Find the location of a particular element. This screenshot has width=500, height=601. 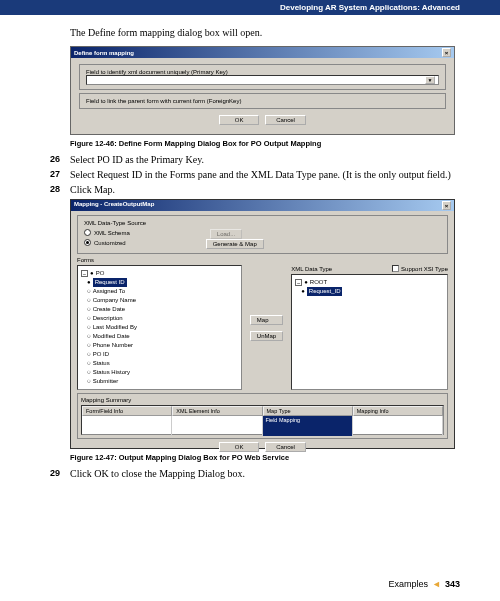

tree-root-po: − ● PO is located at coordinates (160, 274).